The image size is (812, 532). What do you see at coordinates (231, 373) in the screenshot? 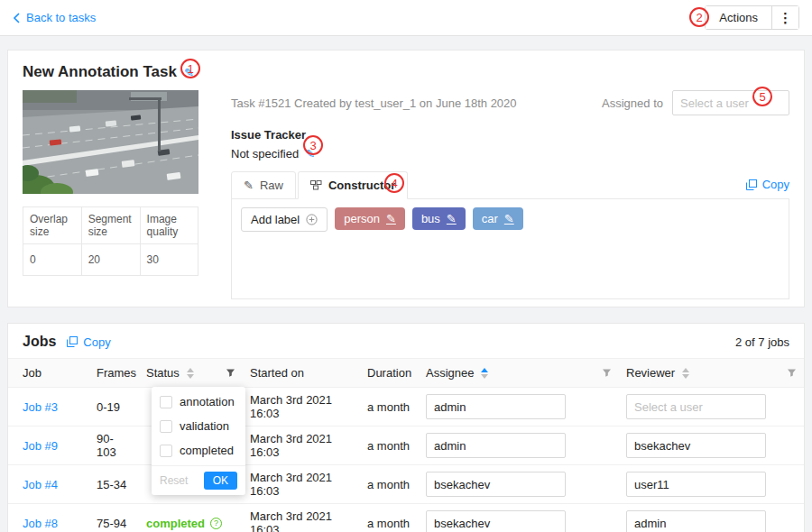
I see `status-filter-icon` at bounding box center [231, 373].